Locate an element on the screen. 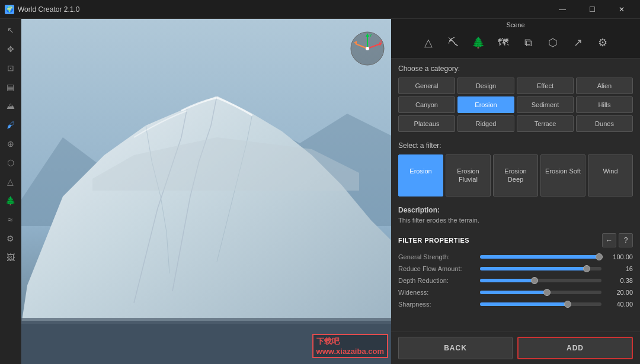 This screenshot has width=640, height=364. category-button-canyon: Canyon is located at coordinates (427, 105).